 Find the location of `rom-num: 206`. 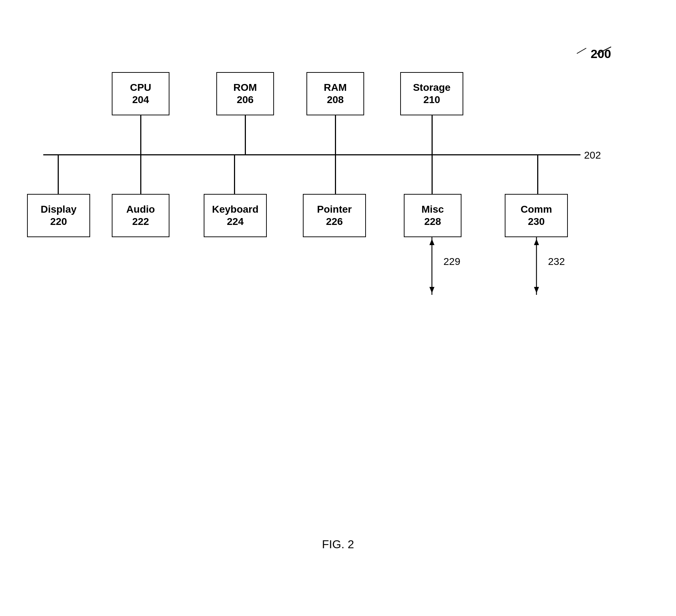

rom-num: 206 is located at coordinates (245, 100).